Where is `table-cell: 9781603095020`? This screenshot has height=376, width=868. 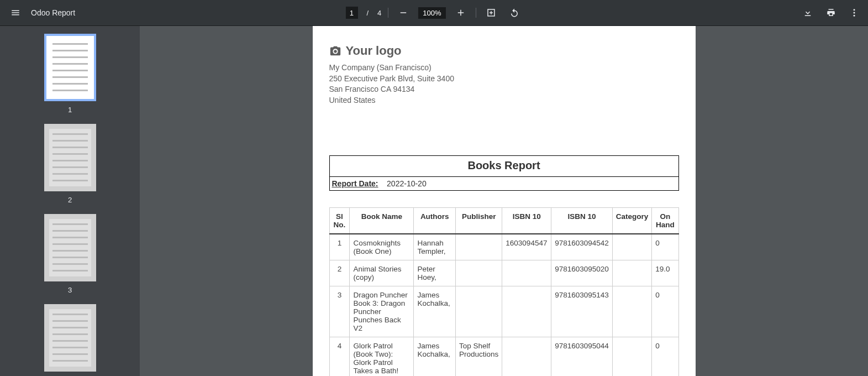
table-cell: 9781603095020 is located at coordinates (582, 273).